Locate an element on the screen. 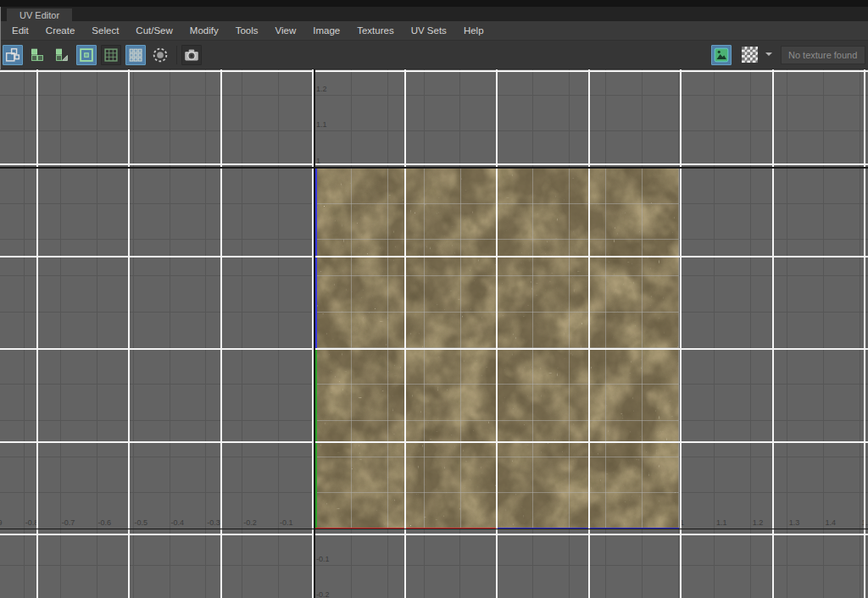  x-tick-label: -0.6 is located at coordinates (105, 523).